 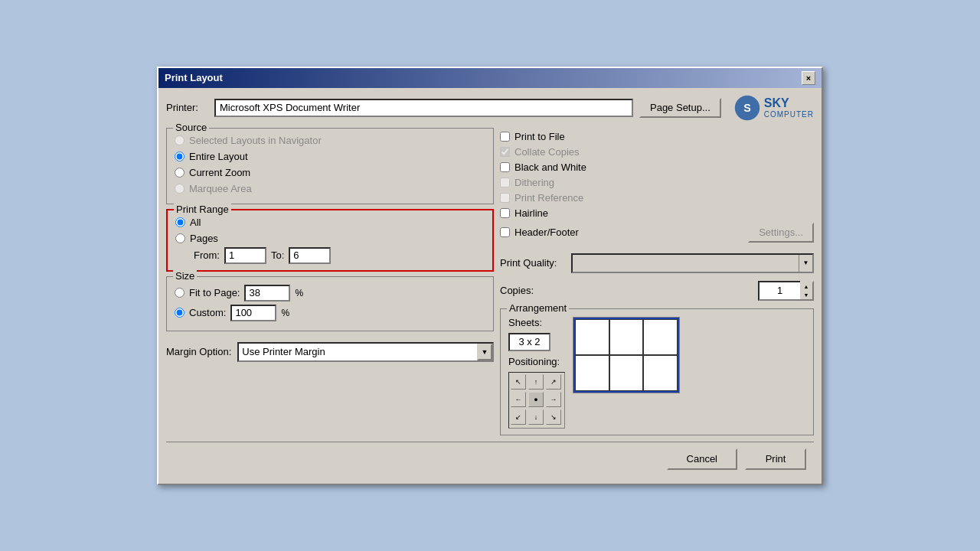 What do you see at coordinates (505, 167) in the screenshot?
I see `black-and-white-checkbox` at bounding box center [505, 167].